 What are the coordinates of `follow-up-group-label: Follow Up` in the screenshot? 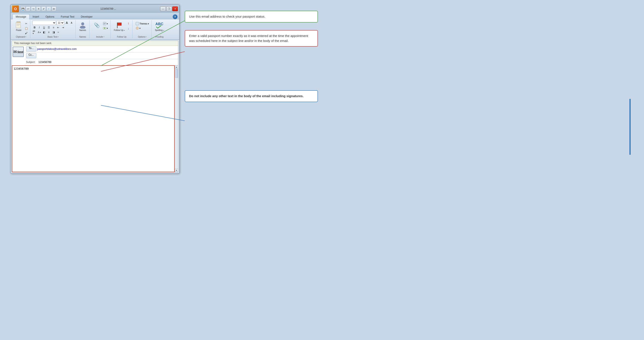 It's located at (122, 37).